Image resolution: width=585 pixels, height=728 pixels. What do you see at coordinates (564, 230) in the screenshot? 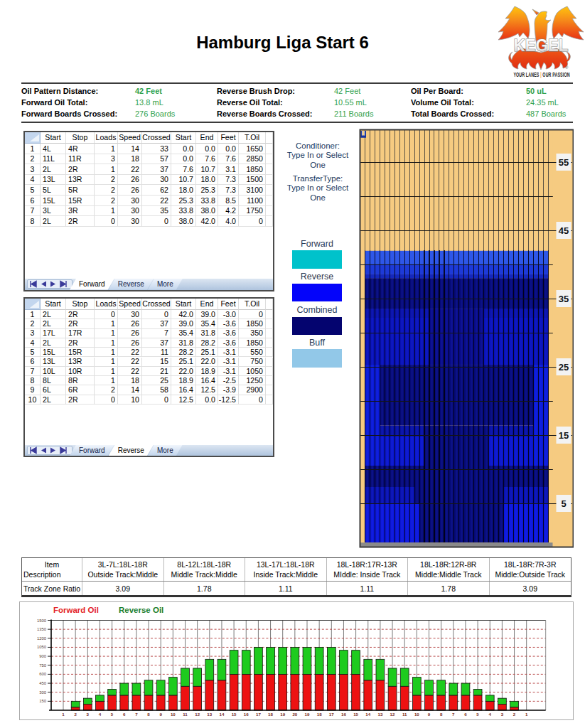
I see `svg-text: 45` at bounding box center [564, 230].